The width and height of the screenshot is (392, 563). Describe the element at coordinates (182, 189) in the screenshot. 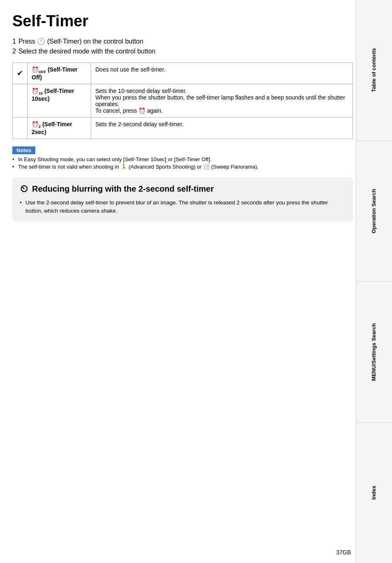

I see `tip-title: ⏲︎ Reducing blurring with the 2-second s…` at that location.